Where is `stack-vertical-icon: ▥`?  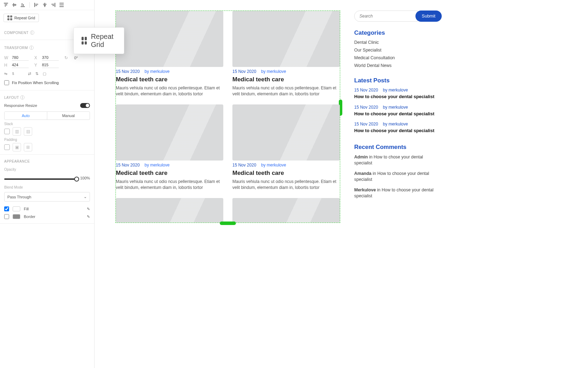
stack-vertical-icon: ▥ is located at coordinates (17, 131).